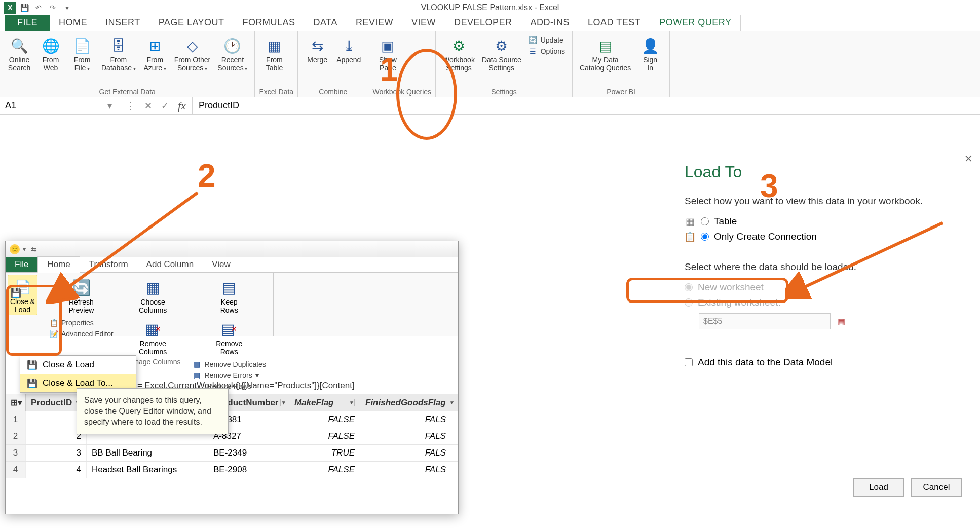  Describe the element at coordinates (19, 54) in the screenshot. I see `online-search-button: 🔍Online Search` at that location.